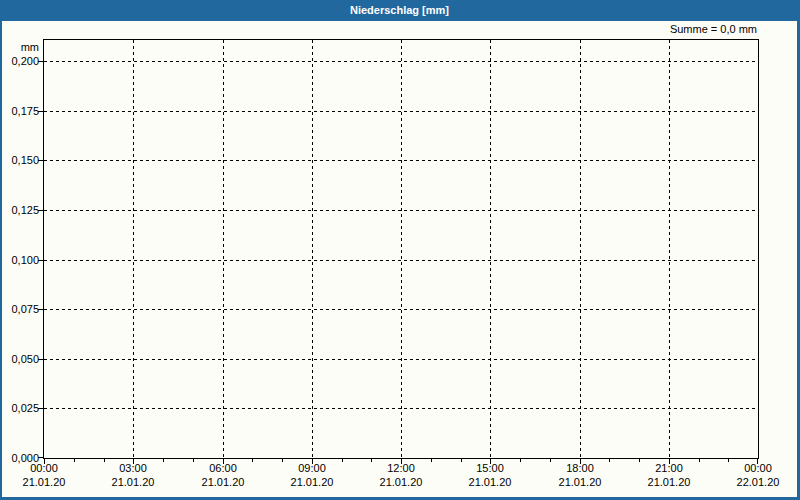  I want to click on y-tick-label: 0,150, so click(25, 160).